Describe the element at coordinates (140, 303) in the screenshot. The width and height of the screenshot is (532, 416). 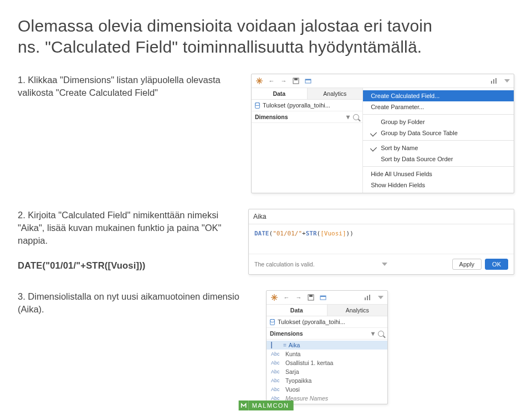
I see `step3-text: 3. Dimensiolistalla on nyt uusi aikamuot…` at that location.